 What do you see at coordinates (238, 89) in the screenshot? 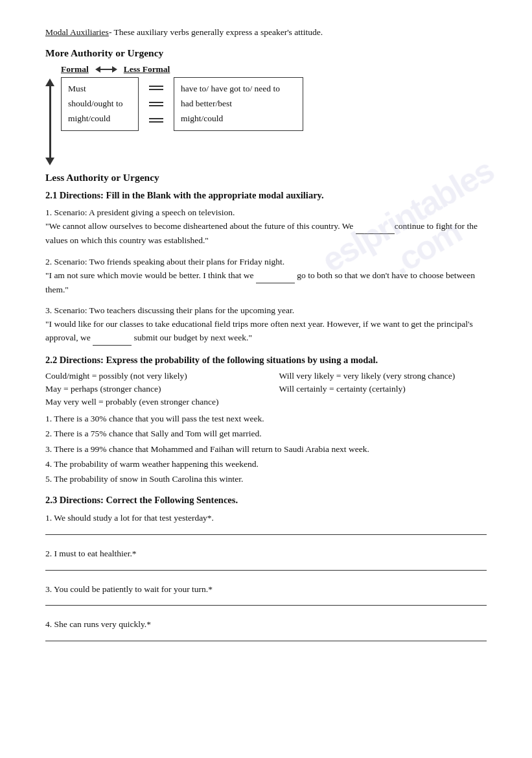
I see `right-box-item-1: have to/ have got to/ need to` at bounding box center [238, 89].